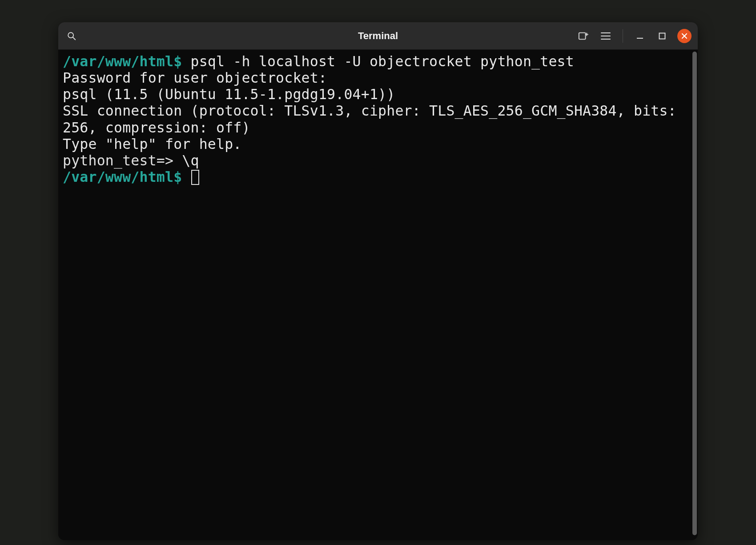  Describe the element at coordinates (623, 36) in the screenshot. I see `titlebar-separator` at that location.